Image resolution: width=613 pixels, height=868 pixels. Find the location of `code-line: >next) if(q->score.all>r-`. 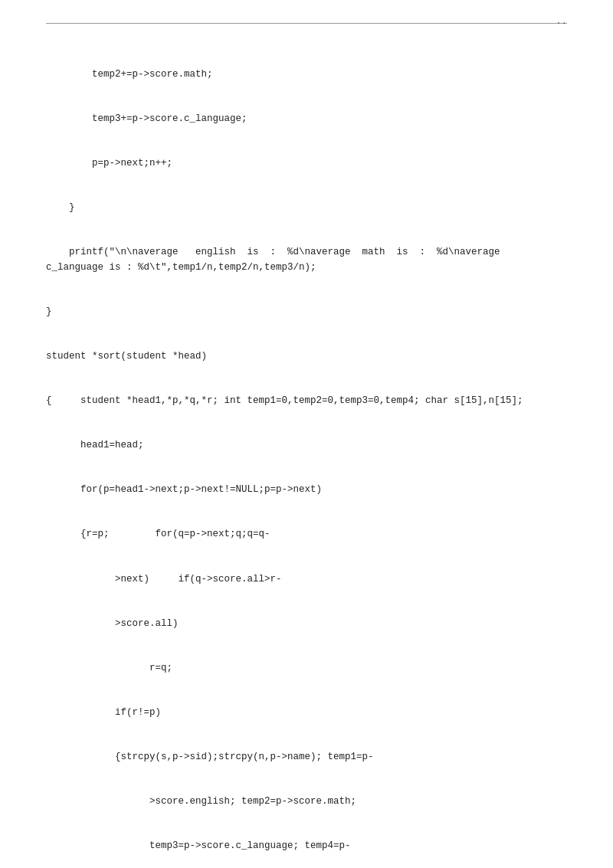

code-line: >next) if(q->score.all>r- is located at coordinates (306, 579).